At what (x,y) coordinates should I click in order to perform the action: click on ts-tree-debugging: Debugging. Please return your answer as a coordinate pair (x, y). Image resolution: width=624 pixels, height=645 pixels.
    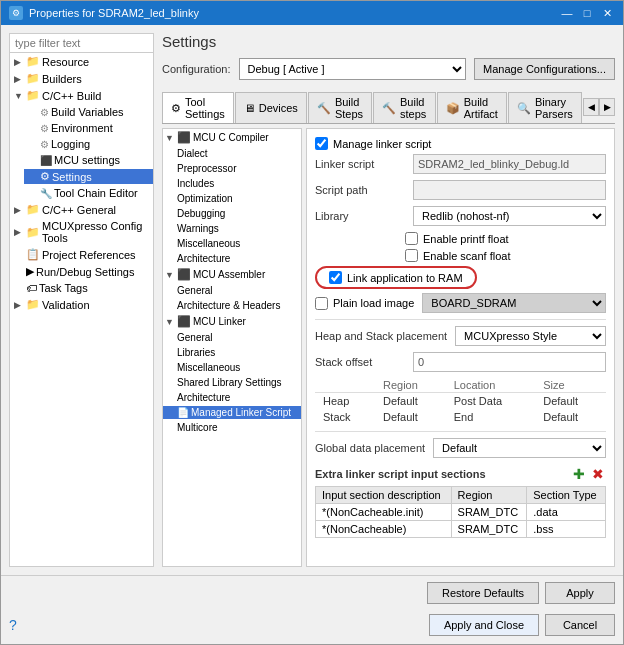
    Looking at the image, I should click on (232, 214).